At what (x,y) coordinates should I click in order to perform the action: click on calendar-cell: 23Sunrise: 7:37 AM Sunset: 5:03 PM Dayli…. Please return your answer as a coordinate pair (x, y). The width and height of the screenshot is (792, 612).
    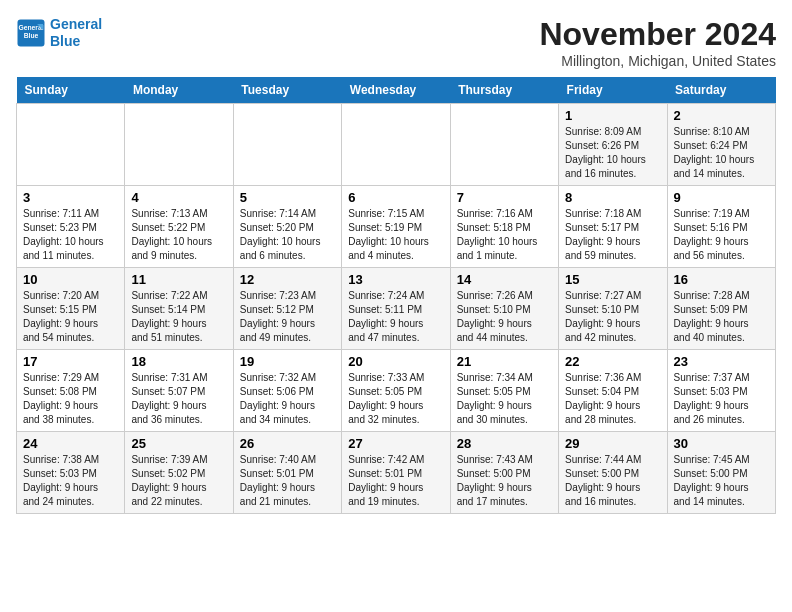
    Looking at the image, I should click on (721, 391).